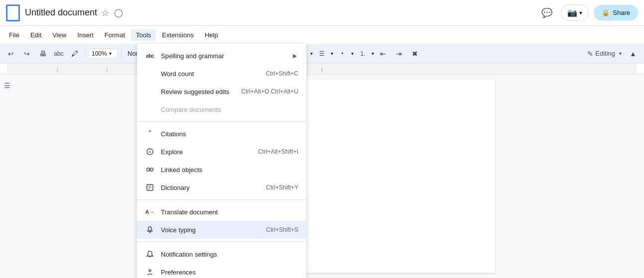 Image resolution: width=644 pixels, height=278 pixels. I want to click on menu-option-review: Review suggested edits Ctrl+Alt+O Ctrl+A…, so click(222, 92).